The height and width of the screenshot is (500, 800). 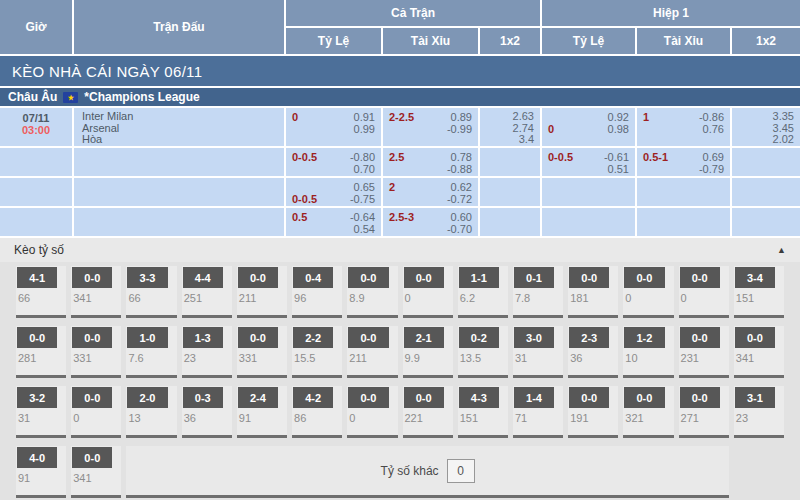 What do you see at coordinates (510, 222) in the screenshot?
I see `fulltime-1x2-cell` at bounding box center [510, 222].